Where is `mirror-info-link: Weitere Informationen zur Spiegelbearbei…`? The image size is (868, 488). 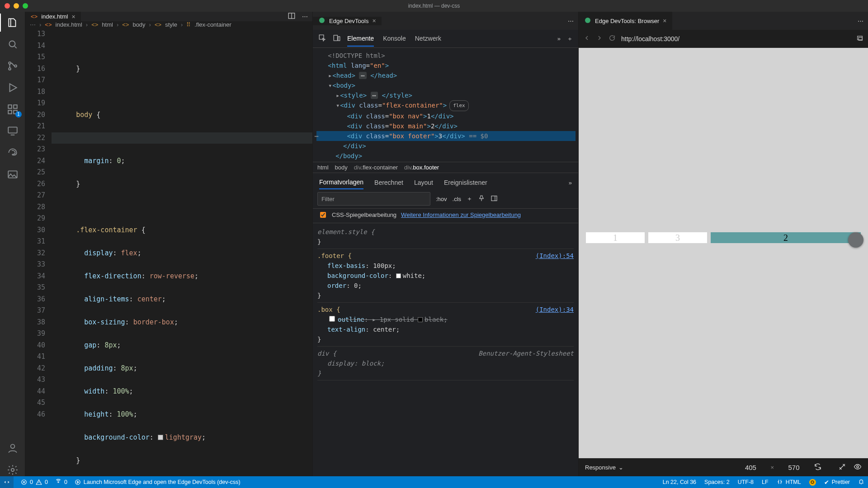 mirror-info-link: Weitere Informationen zur Spiegelbearbei… is located at coordinates (461, 215).